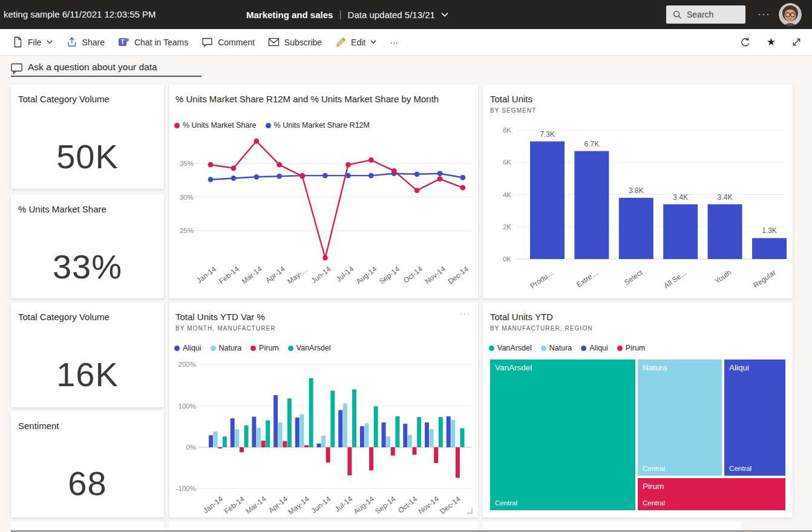 The height and width of the screenshot is (532, 812). Describe the element at coordinates (445, 15) in the screenshot. I see `chevron-down-icon` at that location.